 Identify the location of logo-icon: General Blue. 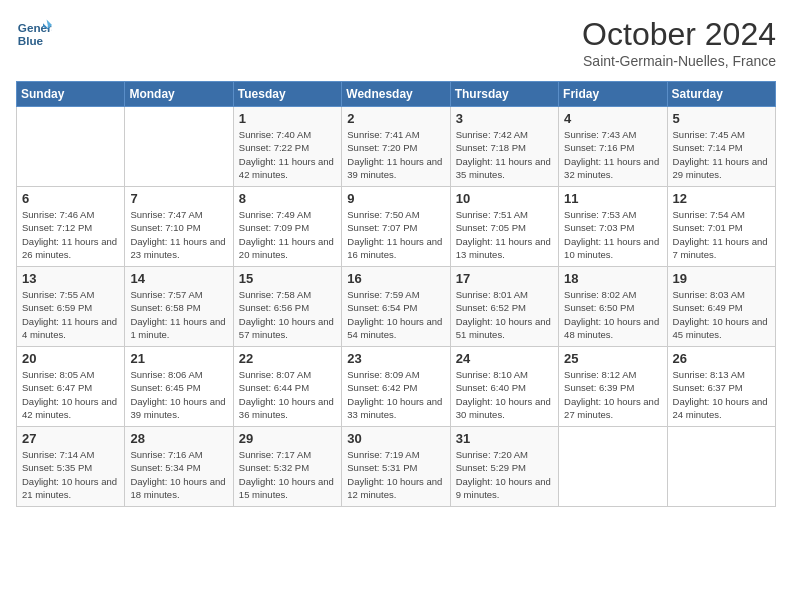
(34, 34).